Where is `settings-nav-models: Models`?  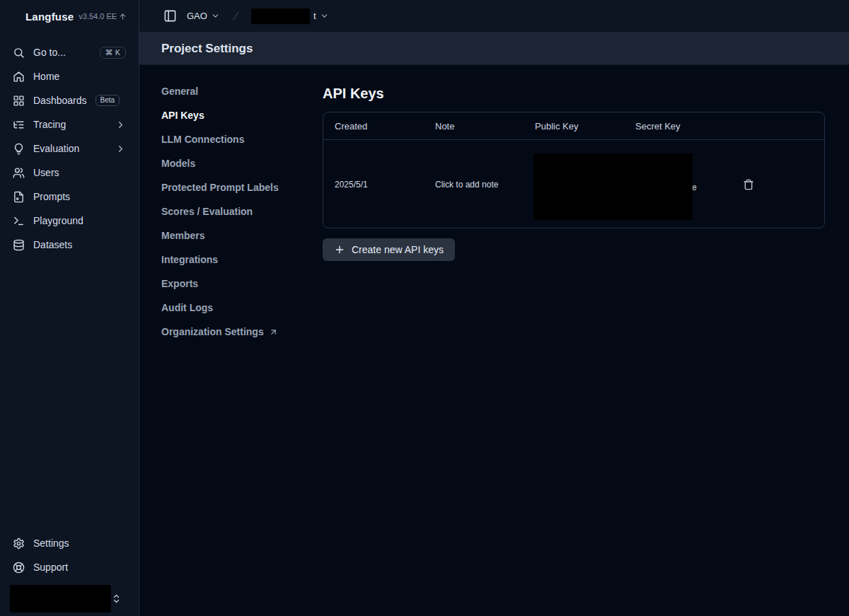 settings-nav-models: Models is located at coordinates (231, 163).